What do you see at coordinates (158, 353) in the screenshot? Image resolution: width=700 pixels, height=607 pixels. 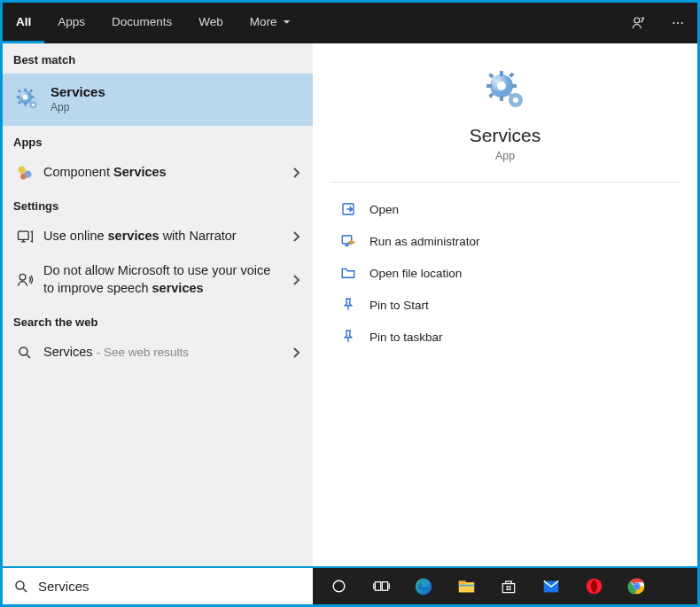 I see `result-web-search: Services - See web results` at bounding box center [158, 353].